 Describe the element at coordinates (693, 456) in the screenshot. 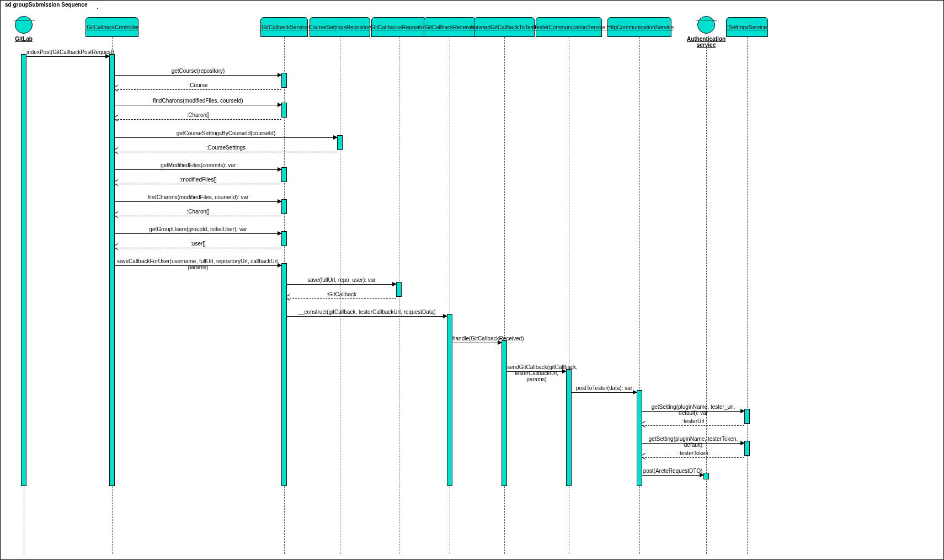

I see `message: :testerToken` at that location.